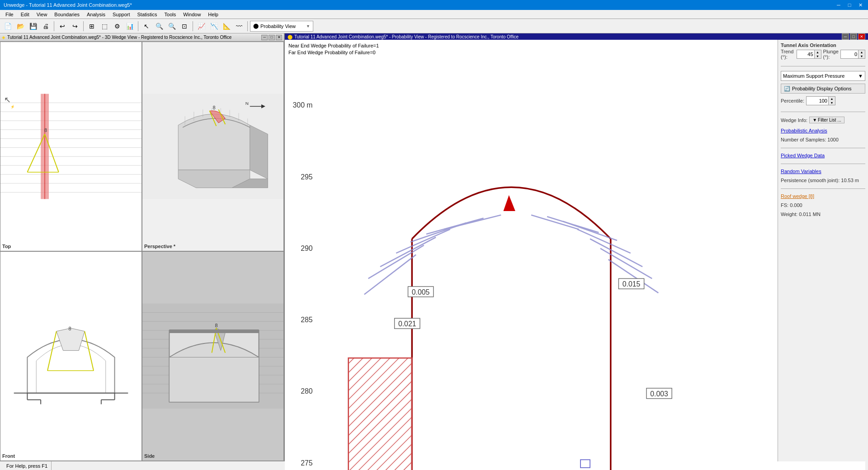  What do you see at coordinates (159, 26) in the screenshot?
I see `zoom-in-button: 🔍` at bounding box center [159, 26].